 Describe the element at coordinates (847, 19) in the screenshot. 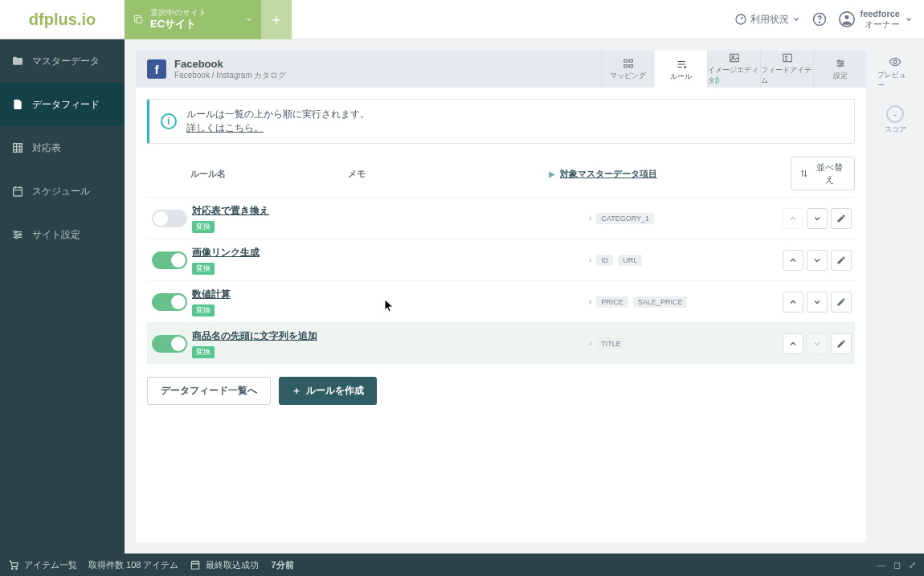

I see `user-icon` at that location.